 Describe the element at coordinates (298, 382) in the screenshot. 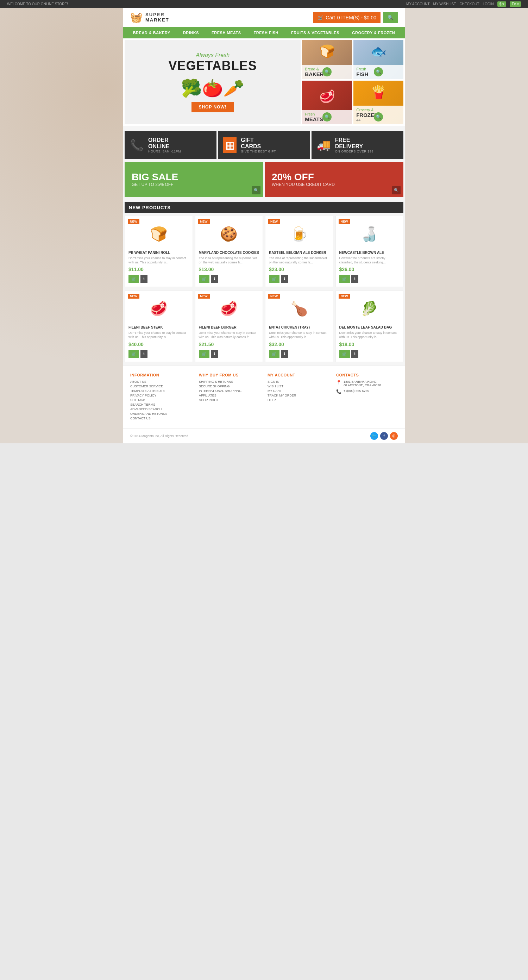

I see `footer-sign-in: SIGN IN` at that location.